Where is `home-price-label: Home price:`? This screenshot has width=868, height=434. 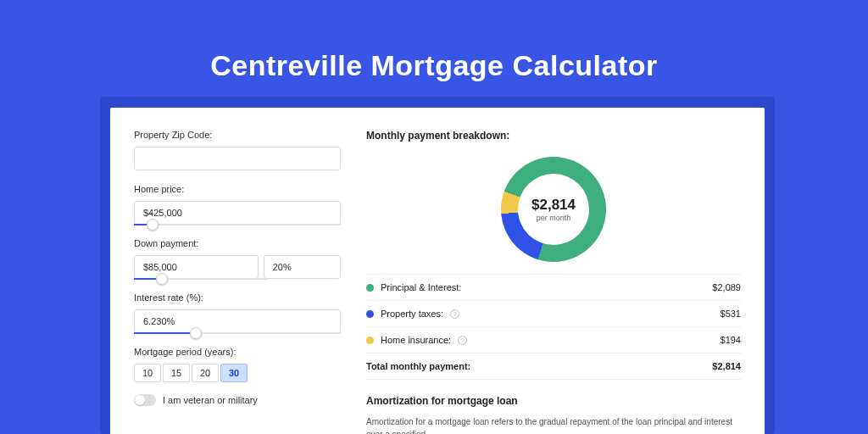
home-price-label: Home price: is located at coordinates (237, 189).